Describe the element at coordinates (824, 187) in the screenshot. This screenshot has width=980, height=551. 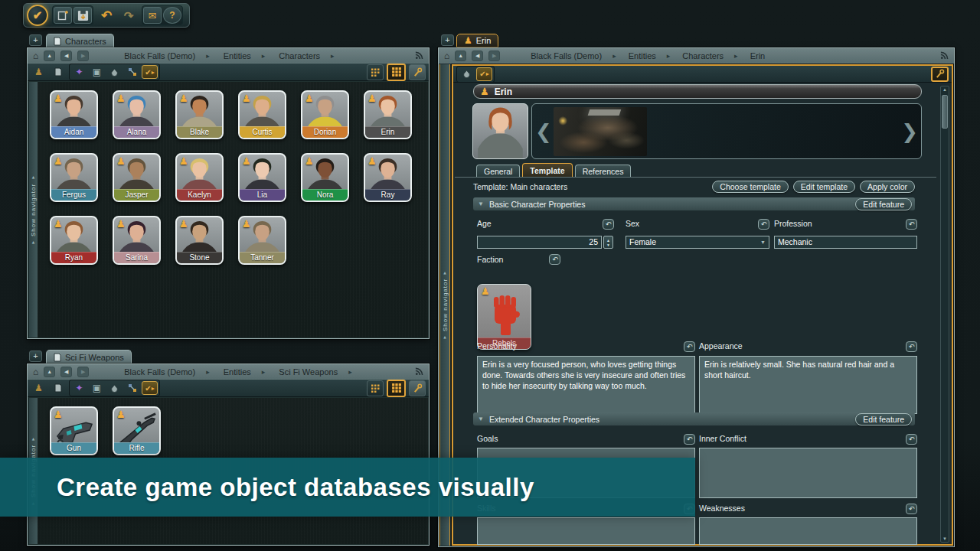
I see `edit-template-button: Edit template` at that location.